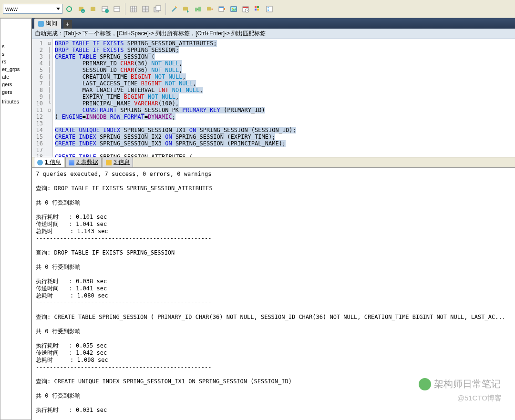 The width and height of the screenshot is (515, 420). Describe the element at coordinates (48, 23) in the screenshot. I see `tab-query: 询问` at that location.